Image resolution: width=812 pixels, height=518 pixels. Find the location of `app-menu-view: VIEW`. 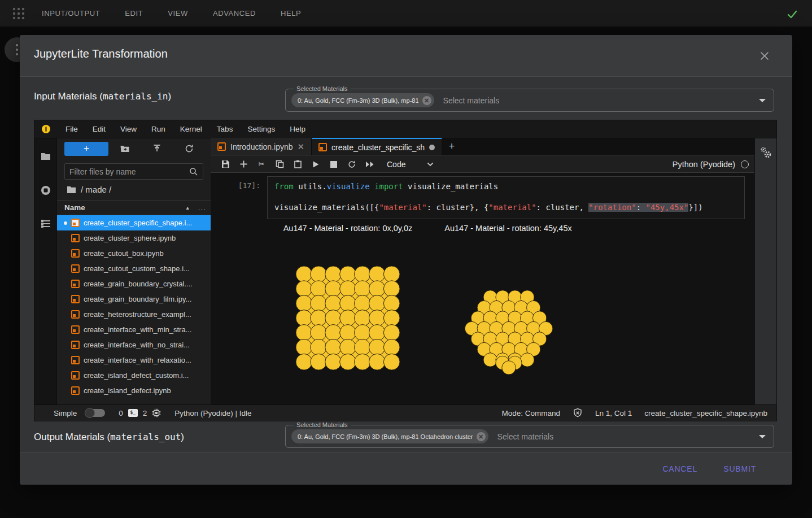

app-menu-view: VIEW is located at coordinates (178, 14).